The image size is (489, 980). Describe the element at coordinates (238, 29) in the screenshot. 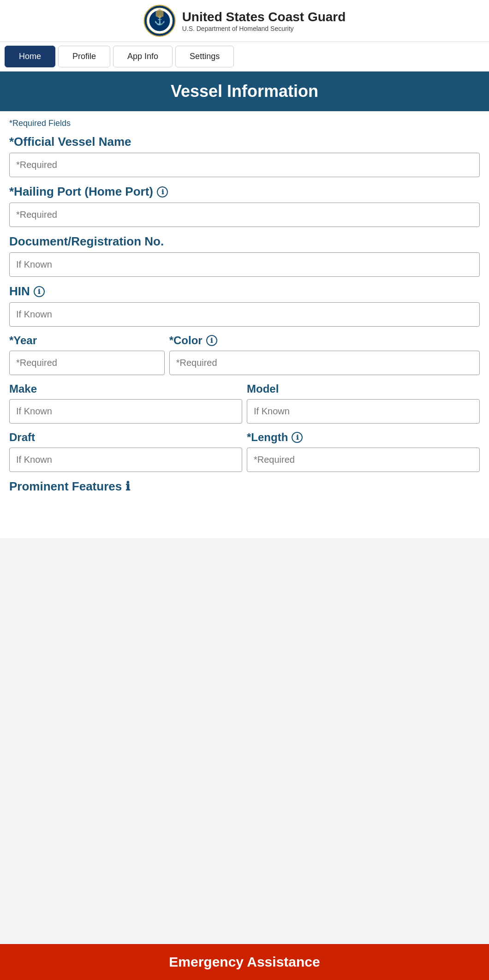

I see `org-subtitle: U.S. Department of Homeland Security` at that location.